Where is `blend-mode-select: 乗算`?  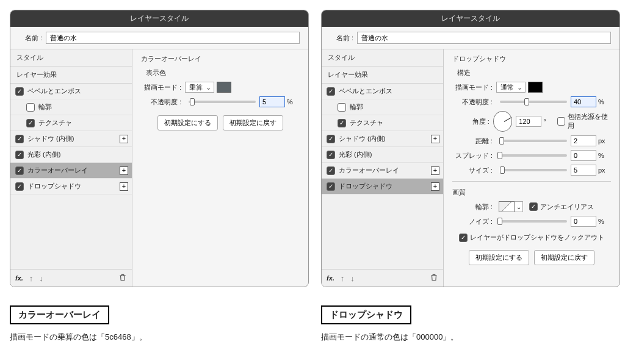
blend-mode-select: 乗算 is located at coordinates (200, 87).